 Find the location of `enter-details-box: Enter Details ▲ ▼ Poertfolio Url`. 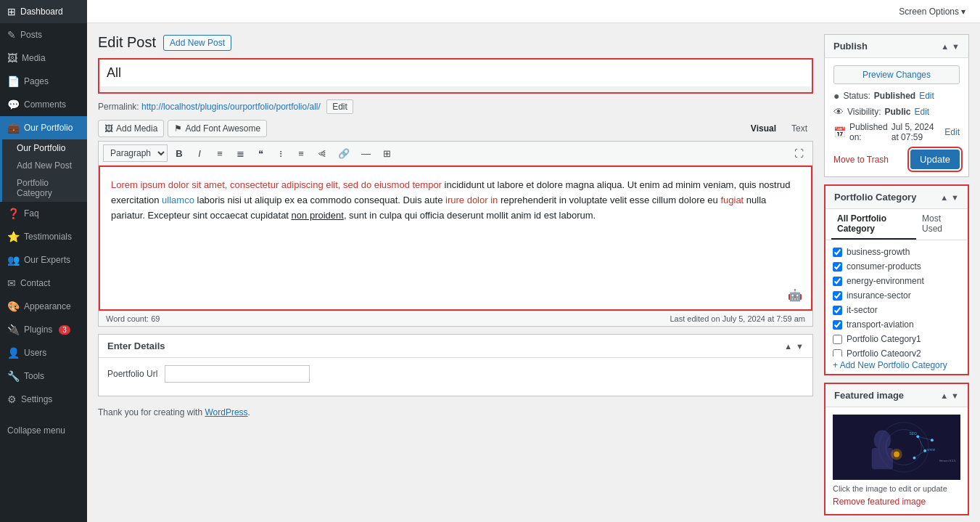

enter-details-box: Enter Details ▲ ▼ Poertfolio Url is located at coordinates (456, 365).